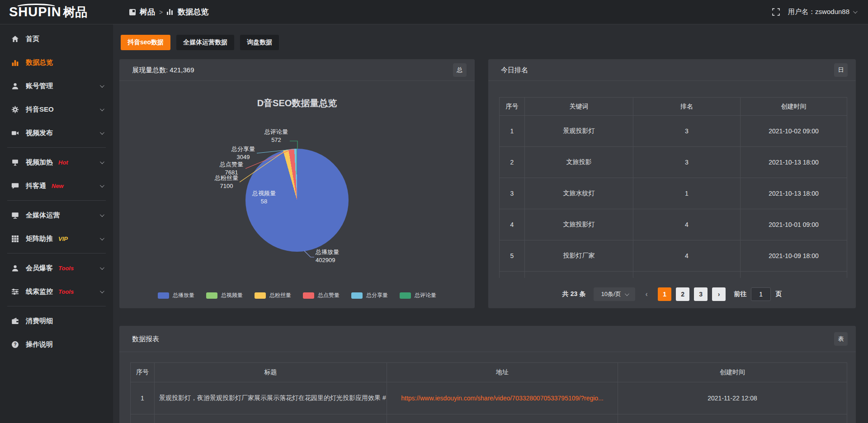  What do you see at coordinates (460, 70) in the screenshot?
I see `total-toggle-button: 总` at bounding box center [460, 70].